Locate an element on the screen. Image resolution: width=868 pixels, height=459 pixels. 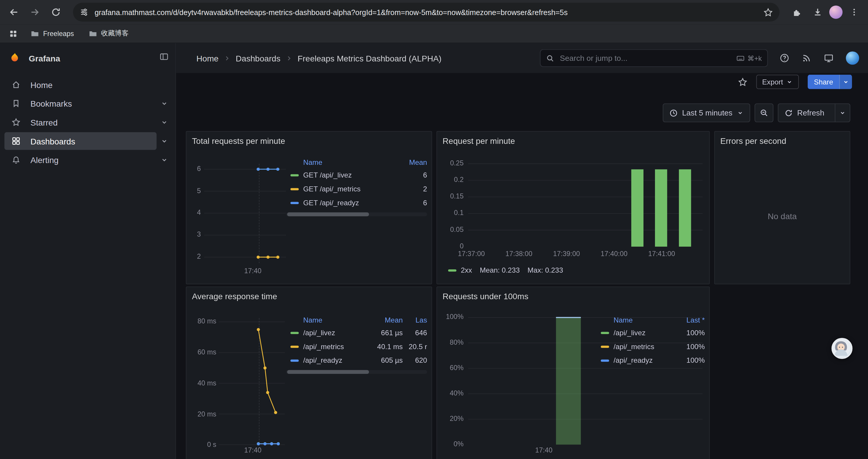
legend-inline: 2xx Mean: 0.233 Max: 0.233 is located at coordinates (509, 270).